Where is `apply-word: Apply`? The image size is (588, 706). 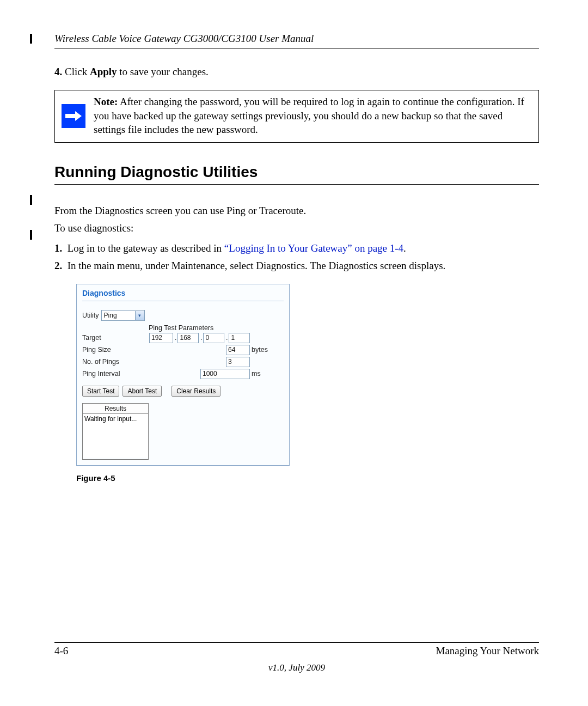 apply-word: Apply is located at coordinates (103, 72).